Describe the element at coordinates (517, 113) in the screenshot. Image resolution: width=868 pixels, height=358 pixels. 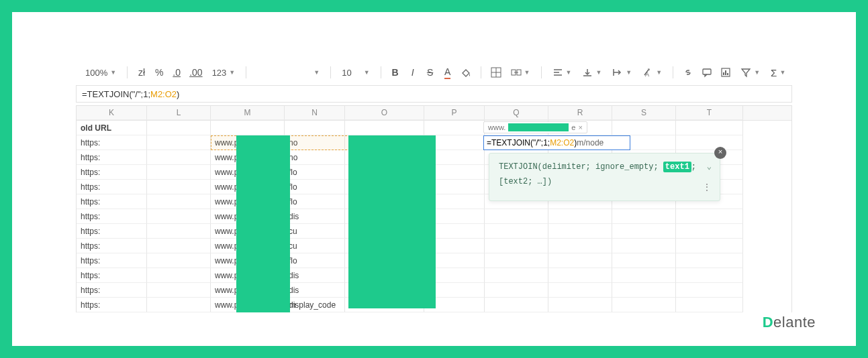
I see `column-header-Q: Q` at that location.